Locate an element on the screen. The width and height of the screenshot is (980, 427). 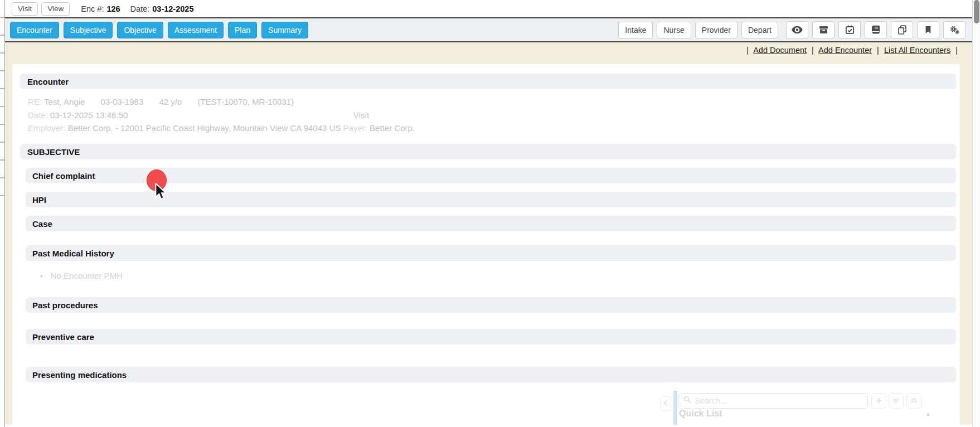
employer-label: Employer: is located at coordinates (47, 128).